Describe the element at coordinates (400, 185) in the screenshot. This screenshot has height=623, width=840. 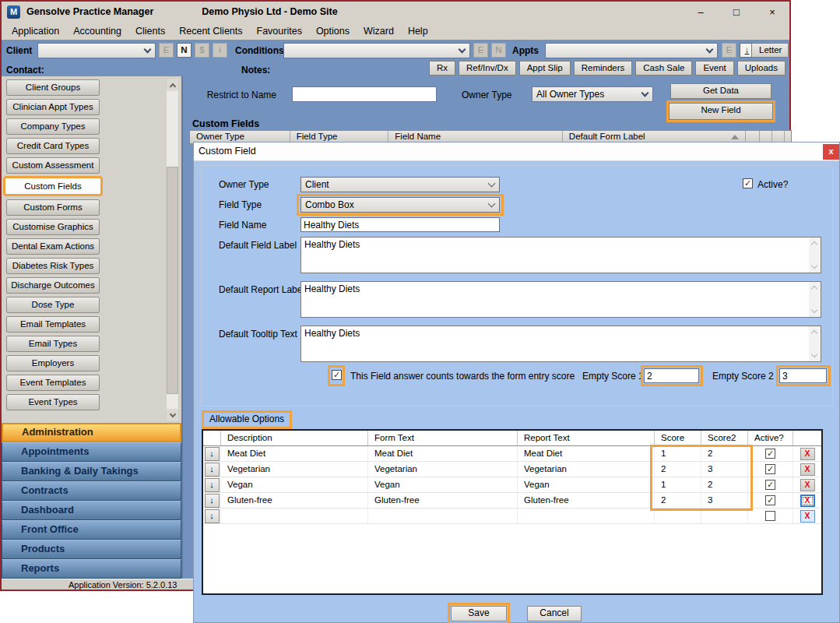
I see `owner-type-combo: Client` at that location.